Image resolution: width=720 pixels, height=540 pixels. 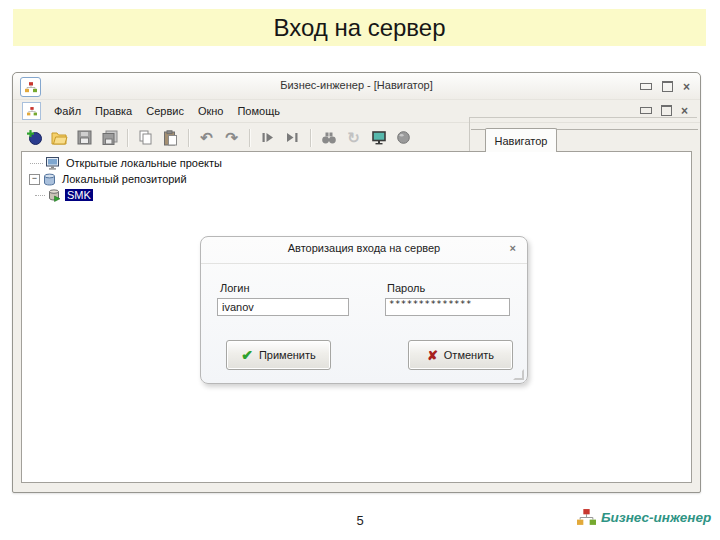 What do you see at coordinates (170, 138) in the screenshot?
I see `paste-icon` at bounding box center [170, 138].